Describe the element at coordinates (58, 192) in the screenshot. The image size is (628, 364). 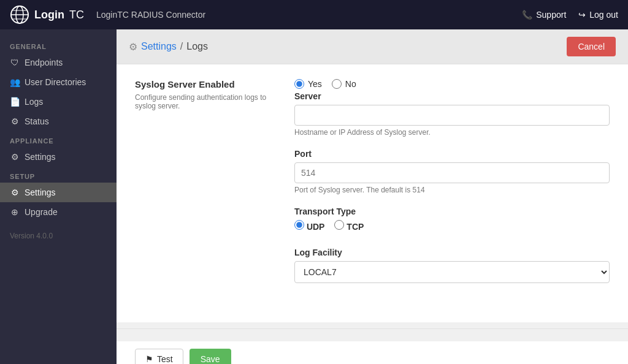
I see `sidebar-item-setup-settings: ⚙ Settings` at that location.